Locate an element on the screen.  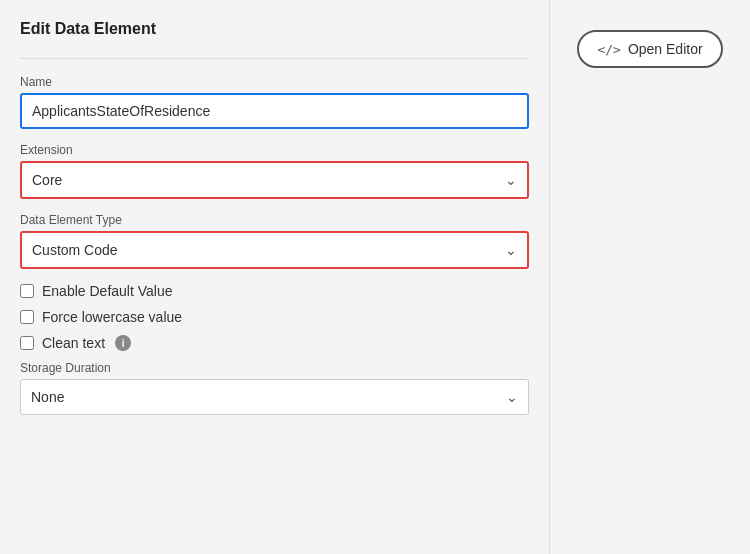
clean-text-group: Clean text i is located at coordinates (274, 343).